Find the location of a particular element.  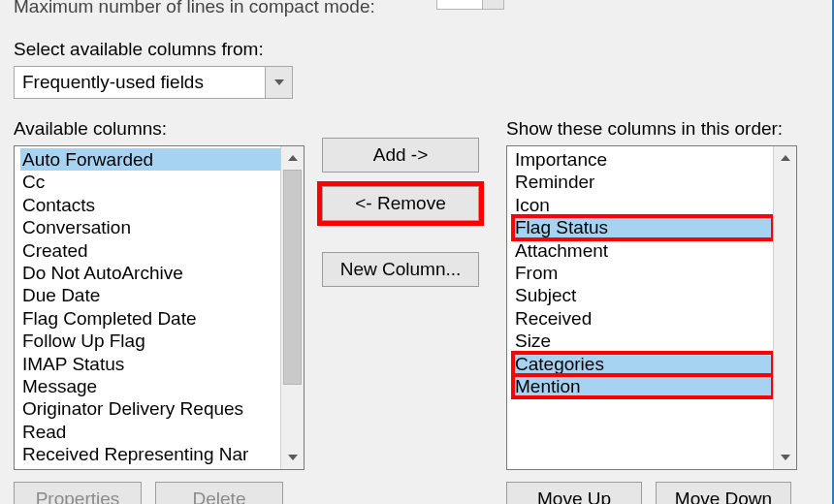

list-item: IMAP Status is located at coordinates (150, 364).